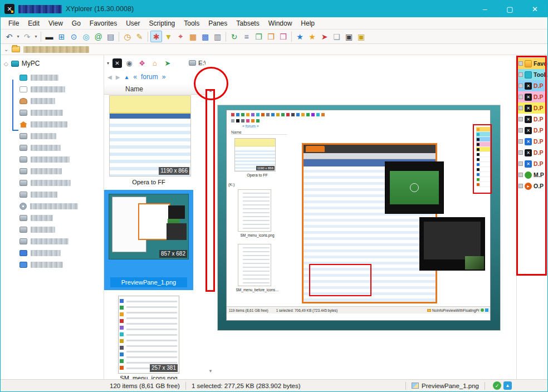 The height and width of the screenshot is (392, 548). I want to click on menu-item: User, so click(133, 23).